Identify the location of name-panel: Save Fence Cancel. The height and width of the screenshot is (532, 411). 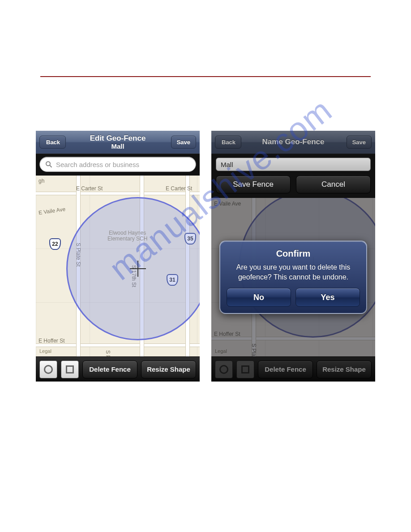
(293, 176).